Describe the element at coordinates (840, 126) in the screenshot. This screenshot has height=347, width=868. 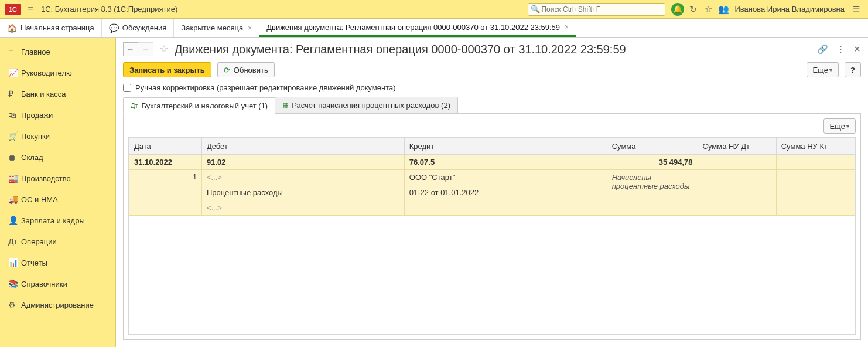
I see `panel-more-button: Еще` at that location.